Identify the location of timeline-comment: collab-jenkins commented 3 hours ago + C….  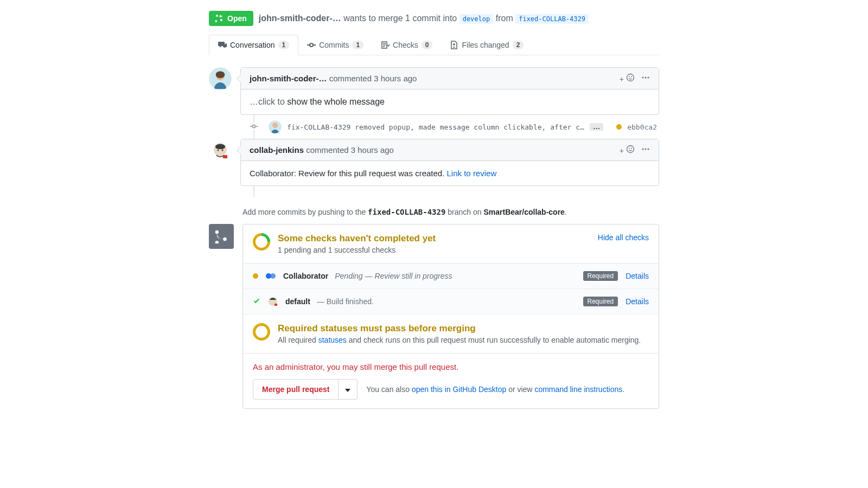
(434, 163).